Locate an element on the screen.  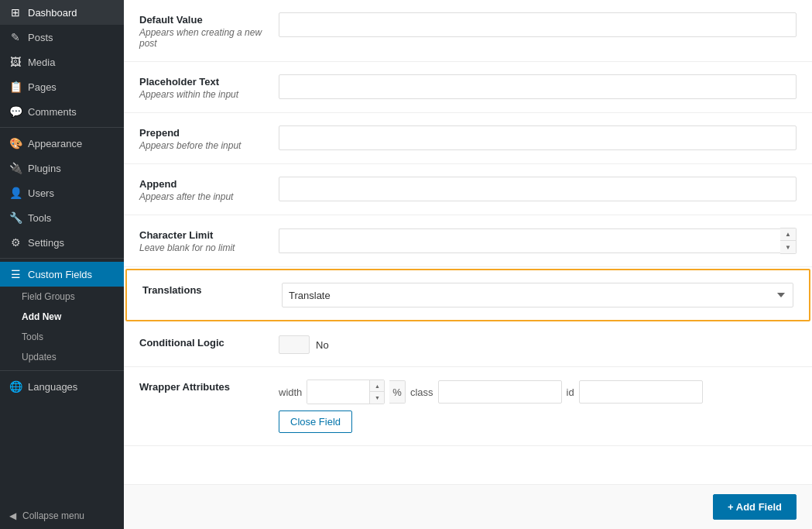
class-label: class is located at coordinates (422, 392).